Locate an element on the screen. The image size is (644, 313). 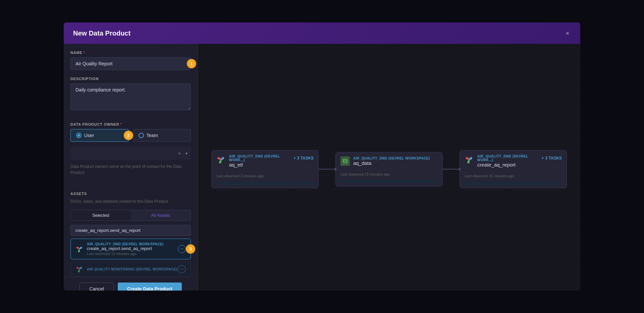
user-radio-label: User is located at coordinates (89, 135).